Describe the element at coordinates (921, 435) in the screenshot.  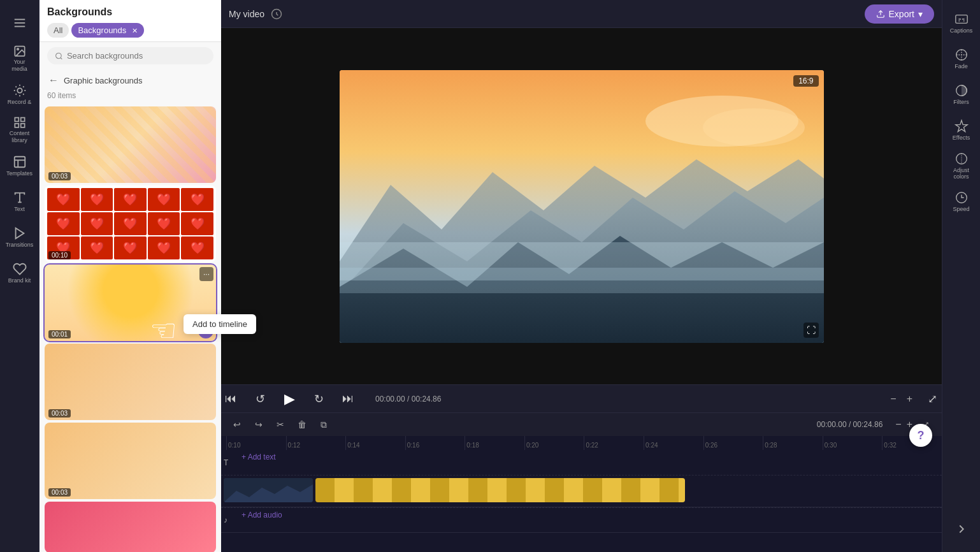
I see `help-button: ?` at that location.